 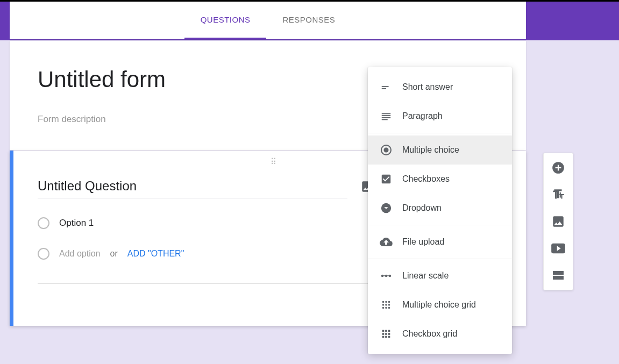 What do you see at coordinates (425, 276) in the screenshot?
I see `type-linear-scale-label: Linear scale` at bounding box center [425, 276].